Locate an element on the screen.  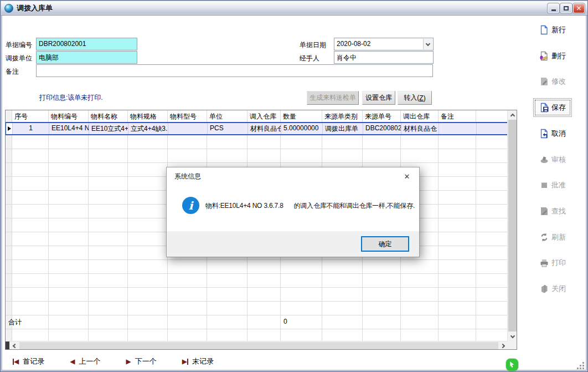
new-row-icon is located at coordinates (544, 30).